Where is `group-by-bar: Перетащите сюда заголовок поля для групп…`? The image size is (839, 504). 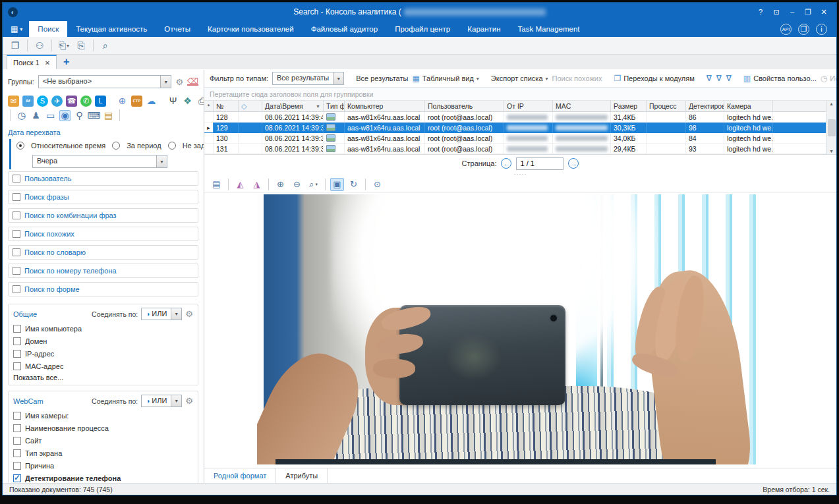 group-by-bar: Перетащите сюда заголовок поля для групп… is located at coordinates (521, 94).